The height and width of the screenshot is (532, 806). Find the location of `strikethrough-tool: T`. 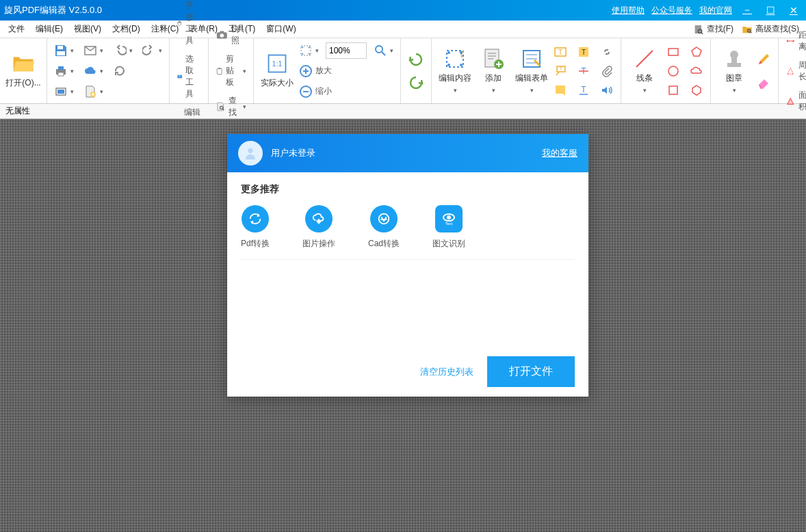

strikethrough-tool: T is located at coordinates (584, 71).